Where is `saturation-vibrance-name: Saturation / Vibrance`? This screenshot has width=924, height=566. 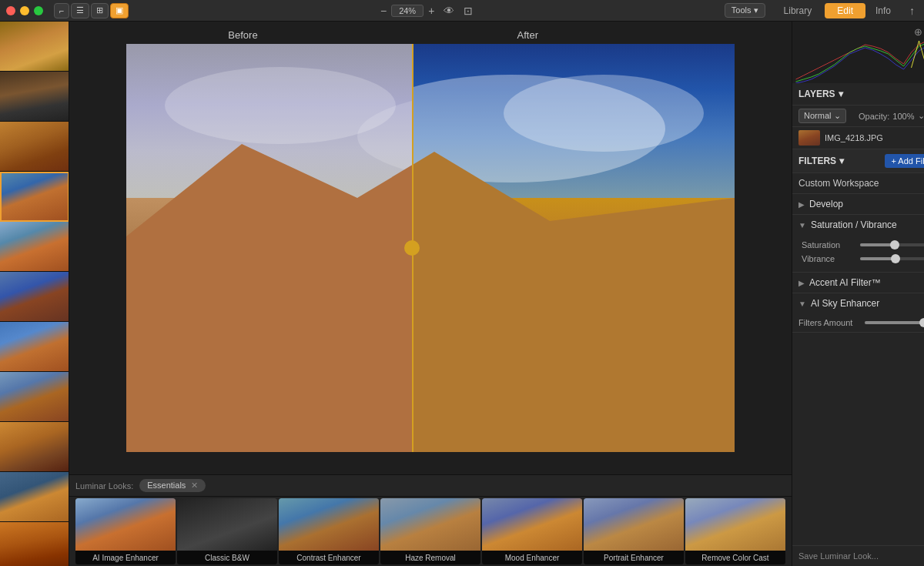 saturation-vibrance-name: Saturation / Vibrance is located at coordinates (854, 225).